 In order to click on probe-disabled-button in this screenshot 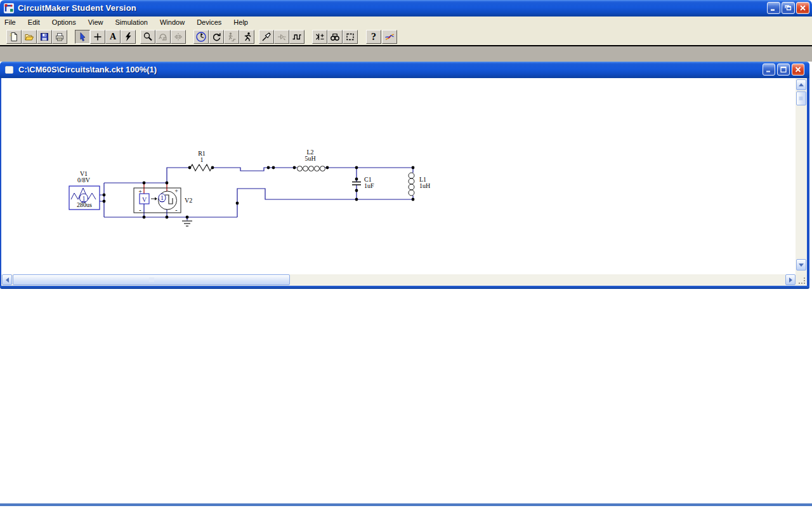, I will do `click(282, 37)`.